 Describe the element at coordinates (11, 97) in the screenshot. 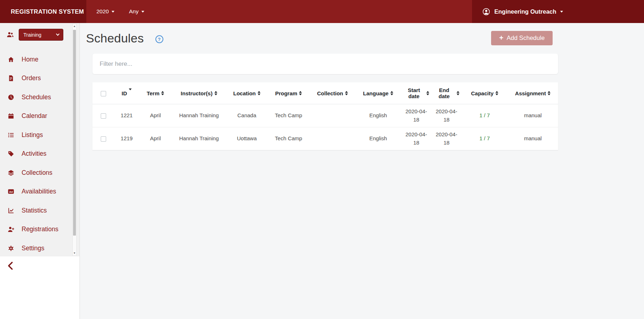

I see `clock-icon` at that location.